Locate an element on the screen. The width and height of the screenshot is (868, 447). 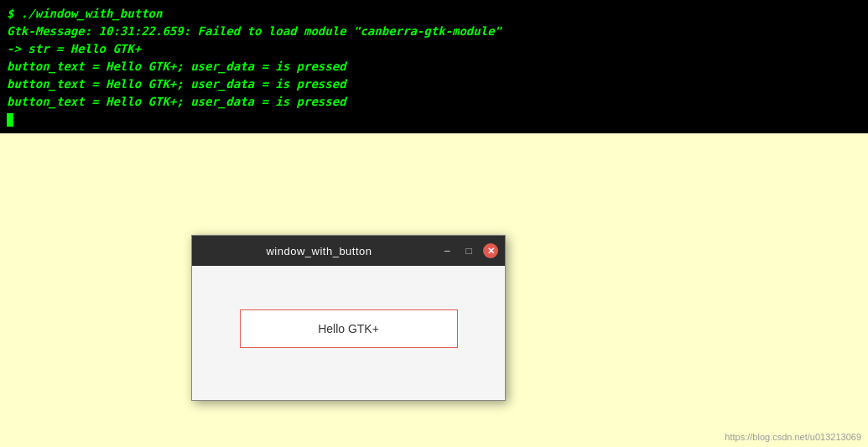
terminal-line-1: $ ./window_with_button is located at coordinates (434, 13).